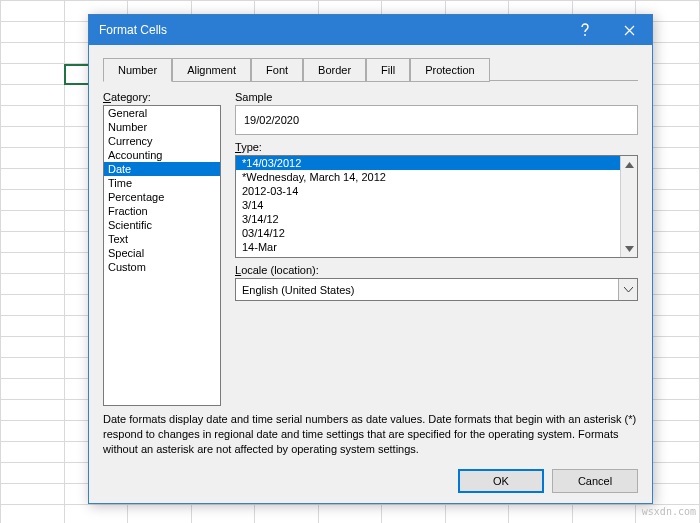 This screenshot has height=523, width=700. What do you see at coordinates (370, 30) in the screenshot?
I see `titlebar: Format Cells` at bounding box center [370, 30].